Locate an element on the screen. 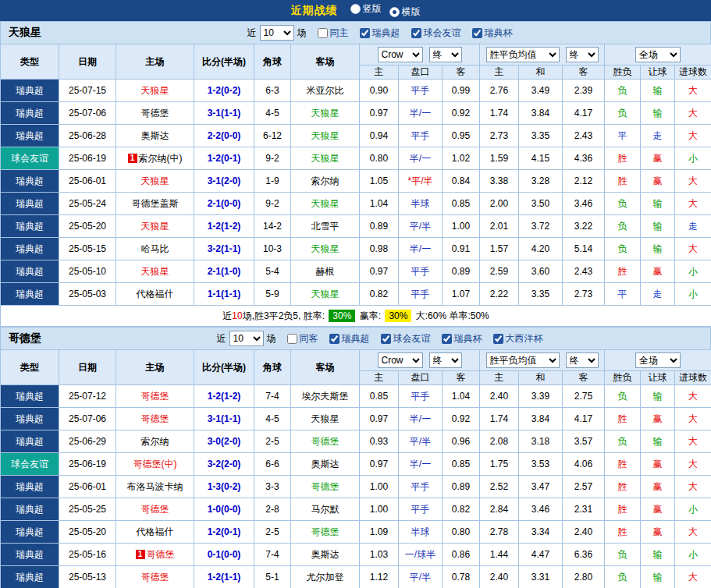 Image resolution: width=711 pixels, height=588 pixels. layout-option: 竖版 is located at coordinates (366, 9).